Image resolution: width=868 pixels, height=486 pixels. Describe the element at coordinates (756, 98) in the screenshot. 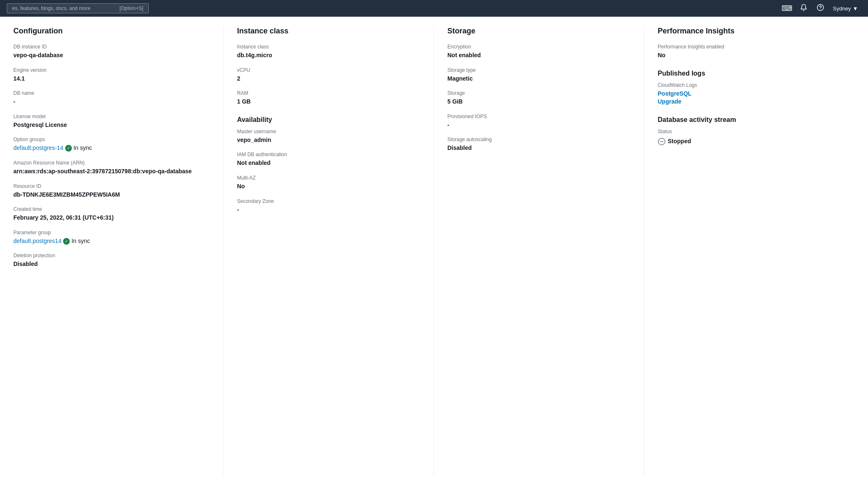

I see `cloudwatch-logs-links: PostgreSQL Upgrade` at that location.